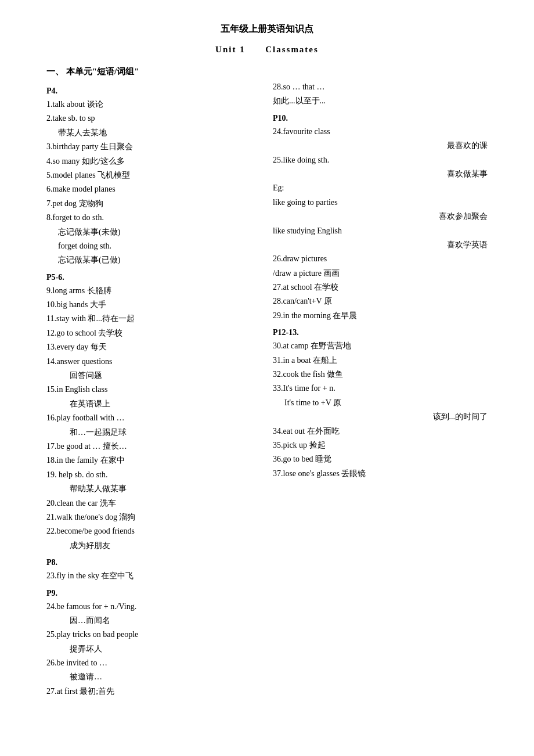 The width and height of the screenshot is (534, 756). What do you see at coordinates (151, 390) in the screenshot?
I see `item-15: 15.in English class` at bounding box center [151, 390].